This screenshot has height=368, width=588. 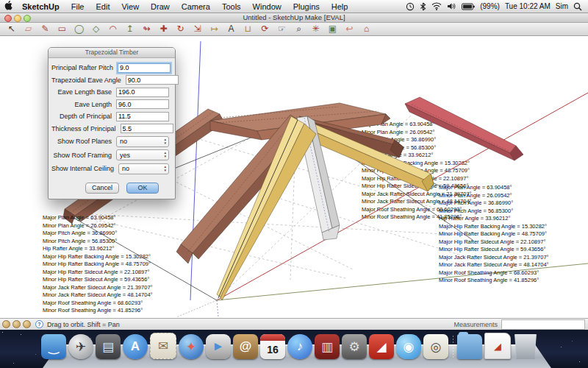 What do you see at coordinates (417, 156) in the screenshot?
I see `angle-readout-line: Hip Rafter Angle = 33.96212°` at bounding box center [417, 156].